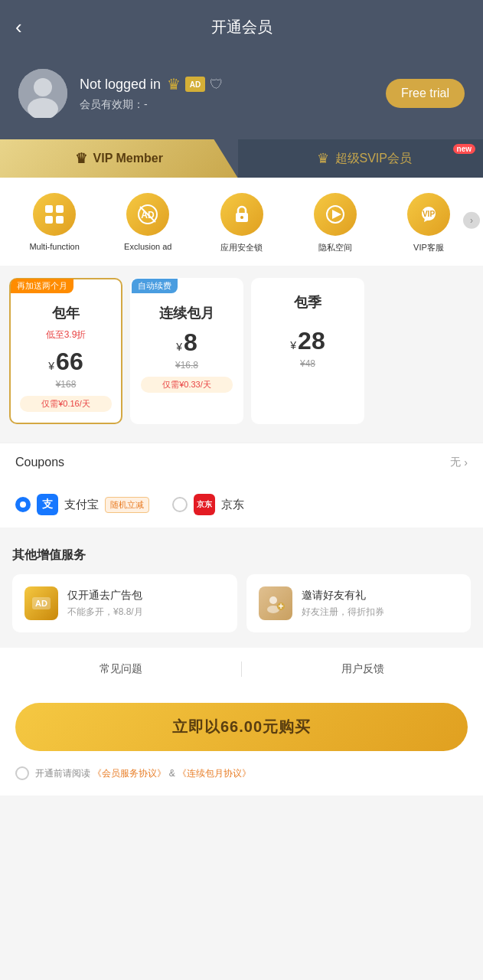 The image size is (483, 980). Describe the element at coordinates (66, 404) in the screenshot. I see `annual-daily: 仅需¥0.16/天` at that location.